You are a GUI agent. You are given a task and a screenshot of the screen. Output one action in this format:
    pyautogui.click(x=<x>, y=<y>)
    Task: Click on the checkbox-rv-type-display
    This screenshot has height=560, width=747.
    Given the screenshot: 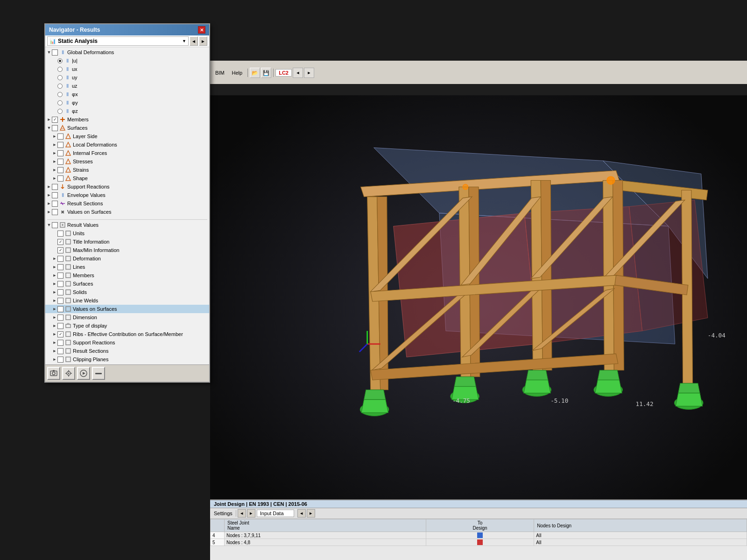 What is the action you would take?
    pyautogui.click(x=61, y=326)
    